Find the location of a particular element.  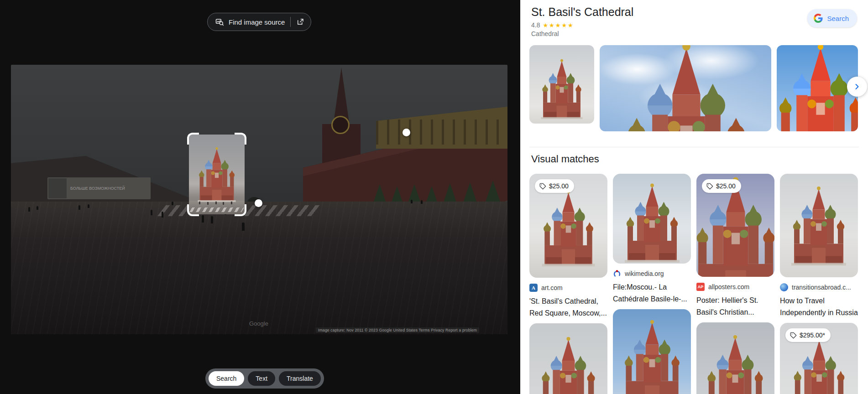

art-favicon: A is located at coordinates (533, 288).